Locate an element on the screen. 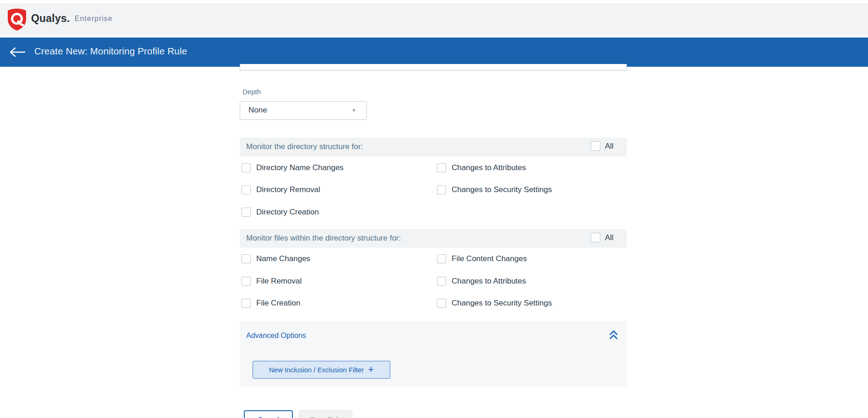 Image resolution: width=868 pixels, height=418 pixels. all-checkbox-files is located at coordinates (596, 238).